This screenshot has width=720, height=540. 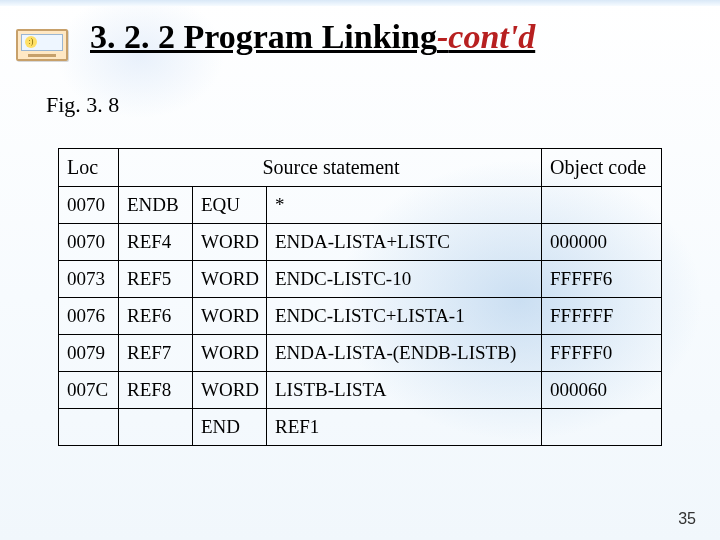 What do you see at coordinates (264, 36) in the screenshot?
I see `title-main: 3. 2. 2 Program Linking` at bounding box center [264, 36].